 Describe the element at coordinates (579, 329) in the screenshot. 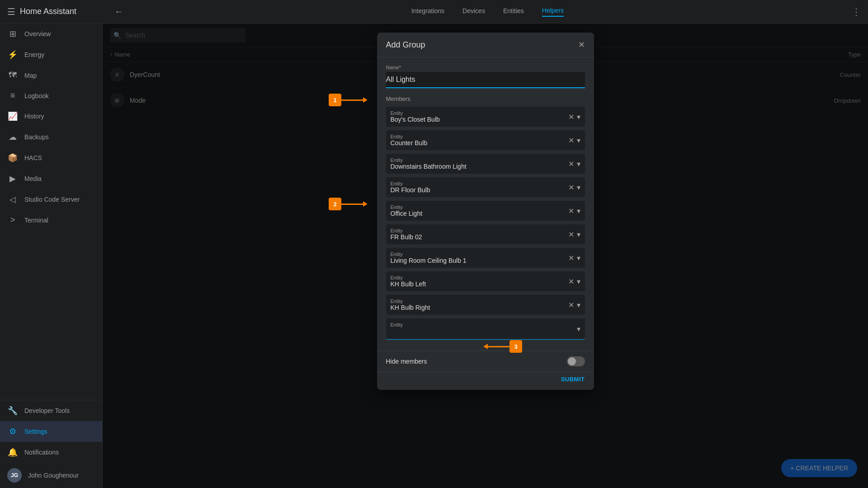

I see `new-entity-dropdown: ▾` at that location.